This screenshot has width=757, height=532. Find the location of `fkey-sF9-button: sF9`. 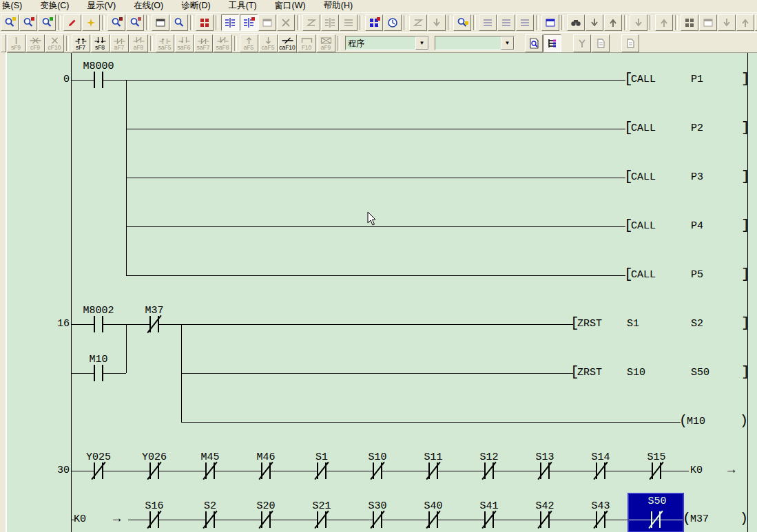

fkey-sF9-button: sF9 is located at coordinates (17, 43).